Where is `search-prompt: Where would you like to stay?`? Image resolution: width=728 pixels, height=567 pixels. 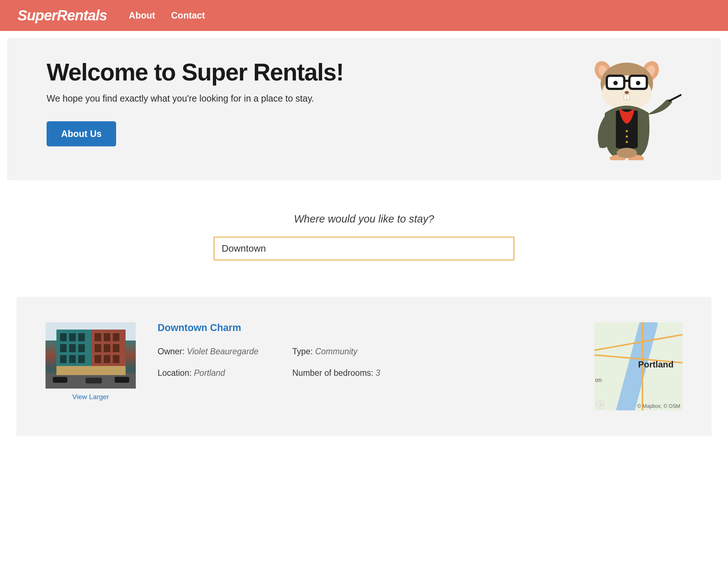 search-prompt: Where would you like to stay? is located at coordinates (364, 219).